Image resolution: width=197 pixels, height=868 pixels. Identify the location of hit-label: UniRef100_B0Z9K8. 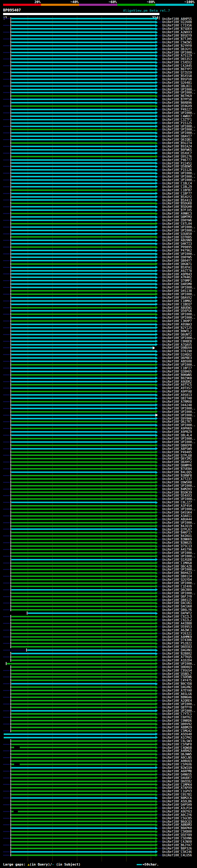
(177, 378).